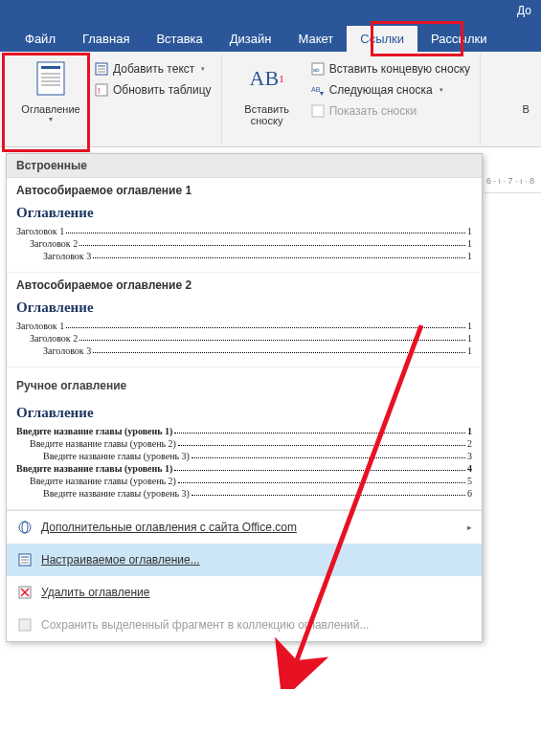  Describe the element at coordinates (244, 167) in the screenshot. I see `section-built-in: Встроенные` at that location.